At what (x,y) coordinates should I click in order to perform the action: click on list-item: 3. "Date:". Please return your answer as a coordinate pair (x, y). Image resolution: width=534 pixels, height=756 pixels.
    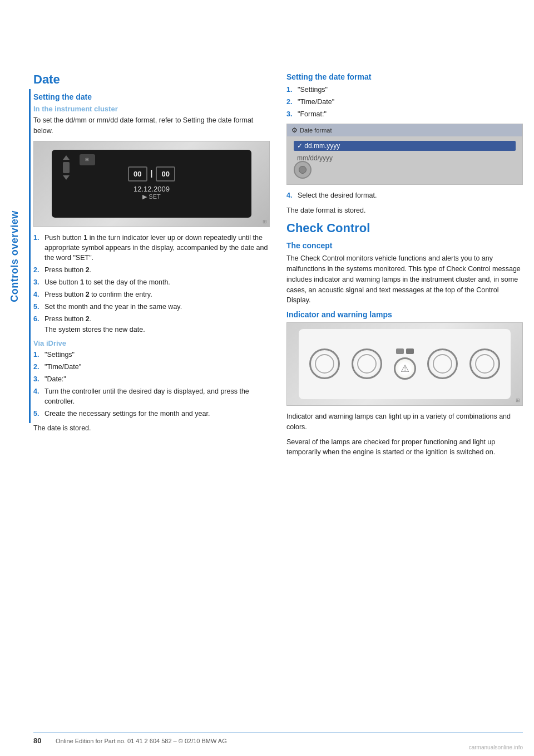
    Looking at the image, I should click on (151, 379).